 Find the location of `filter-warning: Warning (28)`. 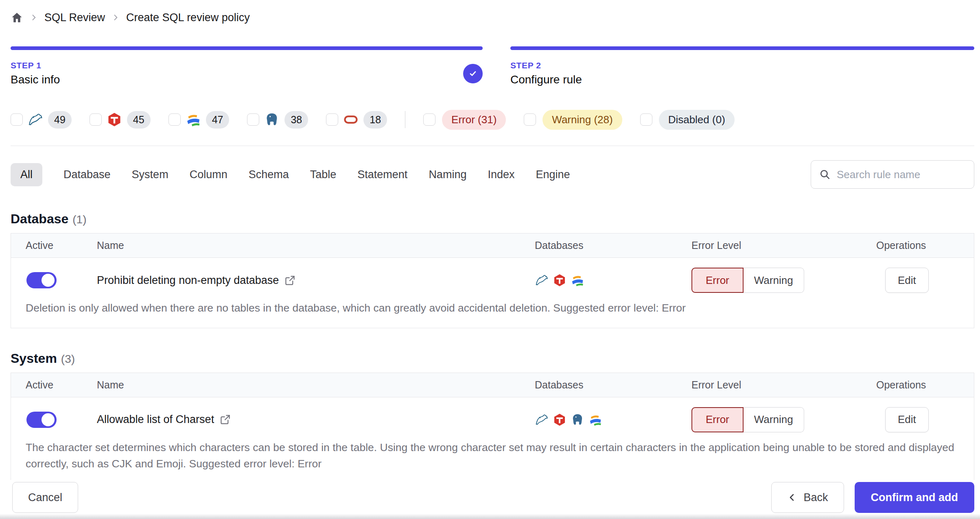

filter-warning: Warning (28) is located at coordinates (573, 120).